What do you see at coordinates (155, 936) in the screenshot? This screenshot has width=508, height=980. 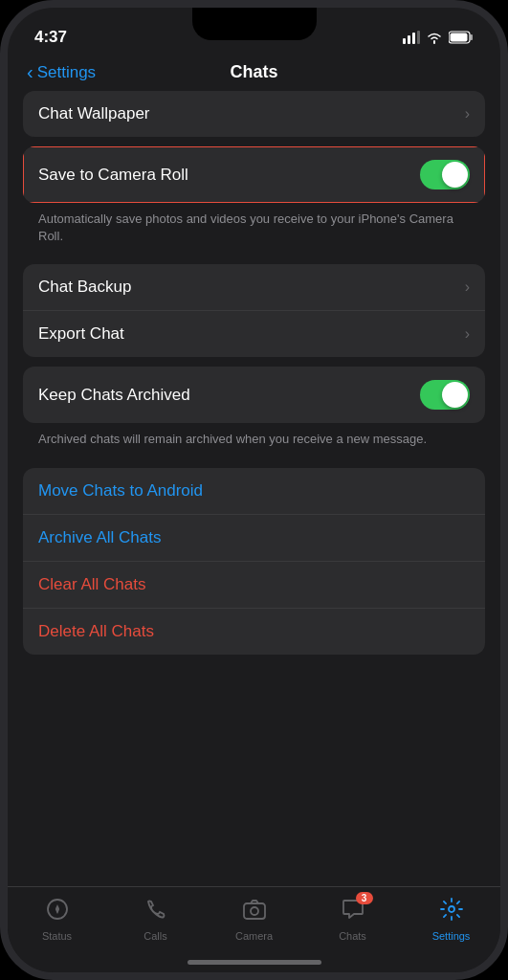 I see `calls-tab-label: Calls` at bounding box center [155, 936].